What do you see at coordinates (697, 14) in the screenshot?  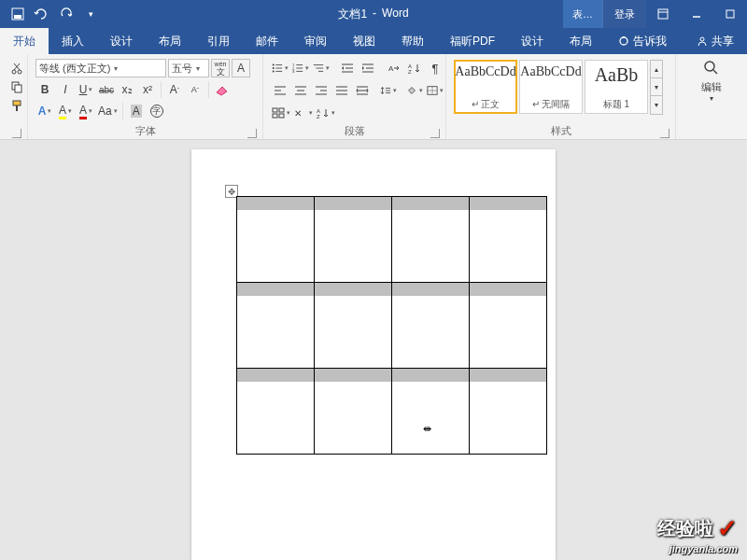 I see `minimize-button` at bounding box center [697, 14].